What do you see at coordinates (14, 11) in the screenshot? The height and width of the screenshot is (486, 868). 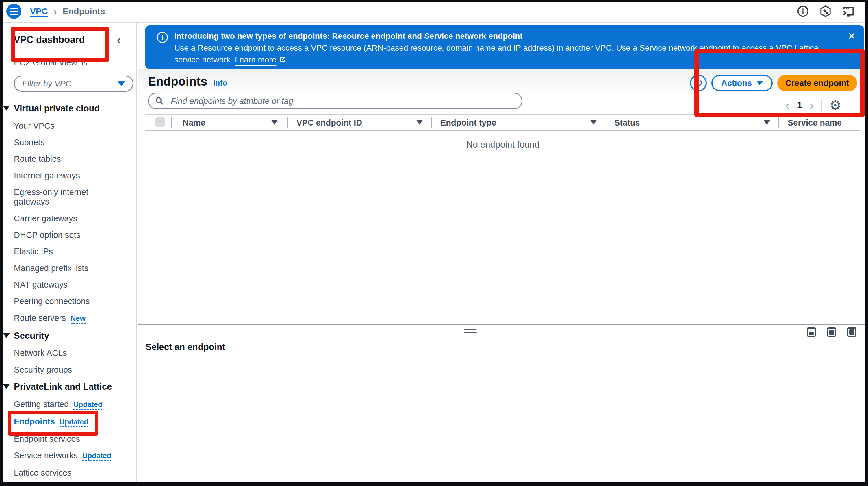 I see `hamburger-menu-button` at bounding box center [14, 11].